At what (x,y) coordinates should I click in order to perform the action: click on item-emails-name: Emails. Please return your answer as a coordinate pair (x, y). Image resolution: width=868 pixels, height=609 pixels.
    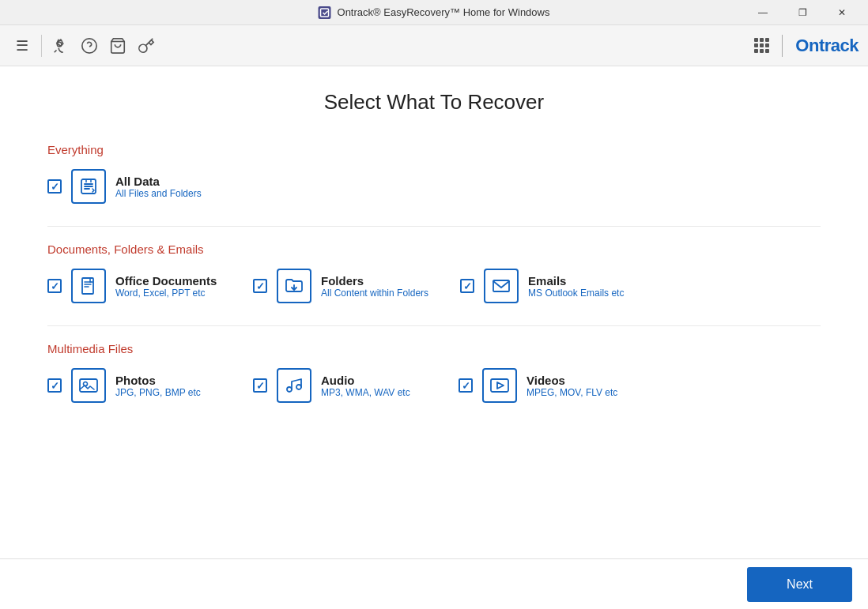
    Looking at the image, I should click on (576, 281).